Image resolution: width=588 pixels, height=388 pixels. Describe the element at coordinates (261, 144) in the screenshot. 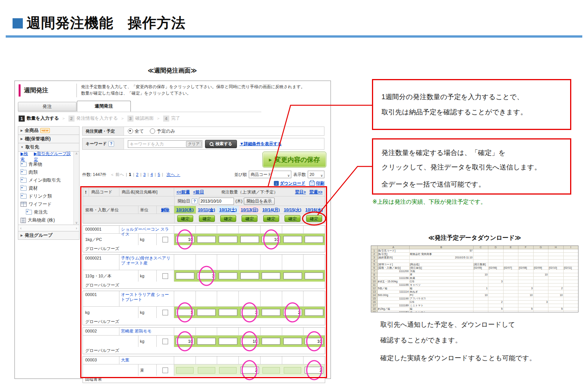

I see `detail-conditions-link: ▼詳細条件を表示する` at that location.